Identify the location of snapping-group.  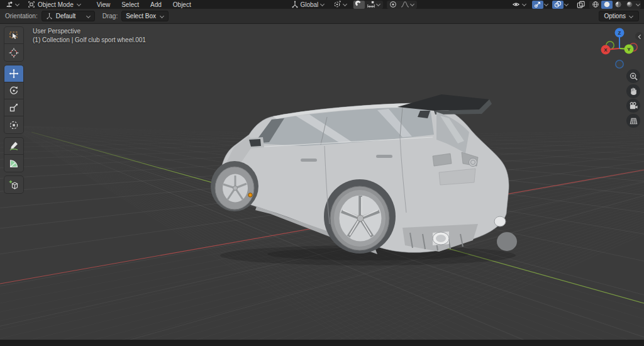
(368, 5).